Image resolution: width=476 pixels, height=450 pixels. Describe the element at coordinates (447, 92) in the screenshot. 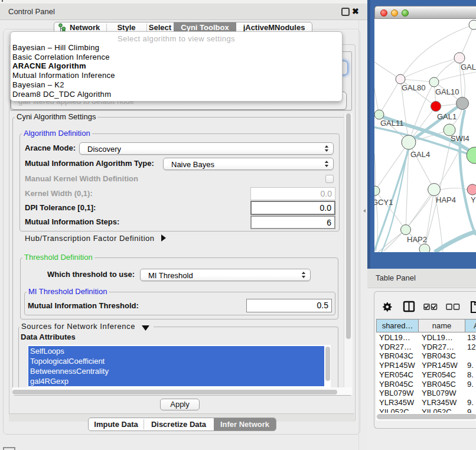

I see `svg-text: GAL10` at that location.